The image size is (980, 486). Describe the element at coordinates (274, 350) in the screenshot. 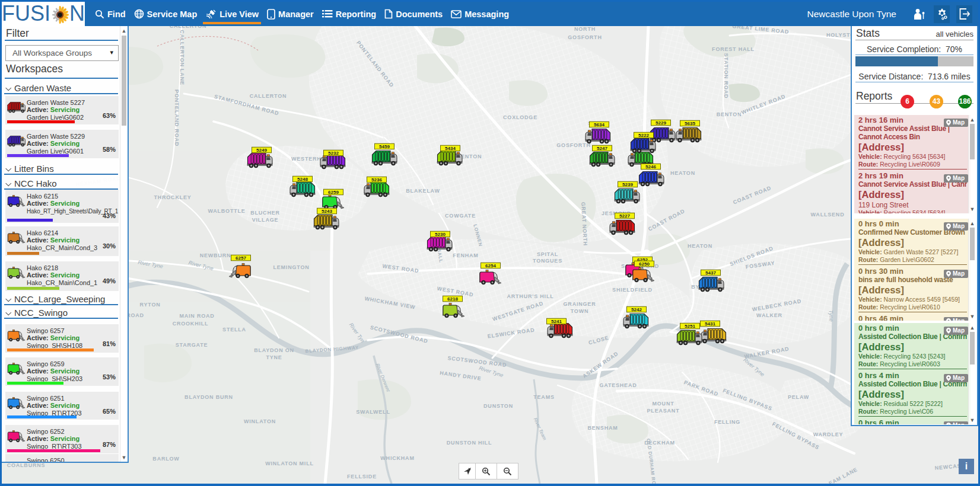

I see `svg-text: BLAYDON ON` at that location.